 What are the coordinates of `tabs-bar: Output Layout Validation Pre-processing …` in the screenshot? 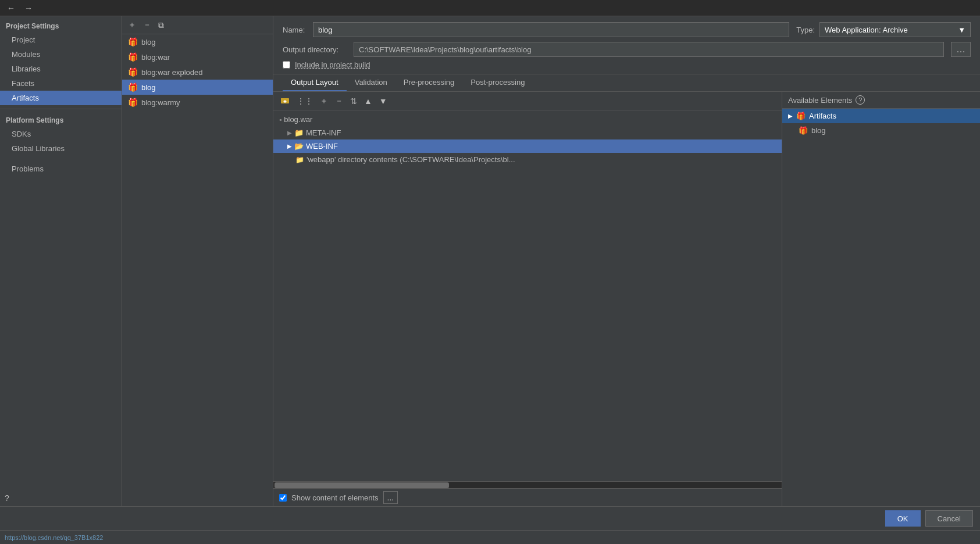 It's located at (627, 83).